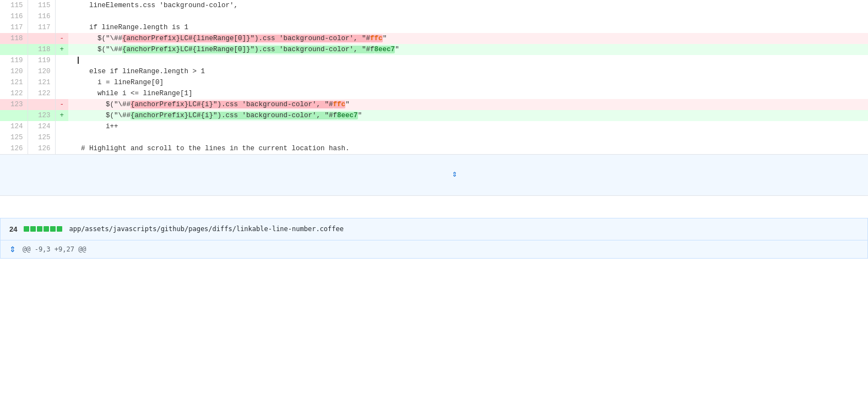 The width and height of the screenshot is (868, 394). What do you see at coordinates (41, 28) in the screenshot?
I see `line-num-new: 117` at bounding box center [41, 28].